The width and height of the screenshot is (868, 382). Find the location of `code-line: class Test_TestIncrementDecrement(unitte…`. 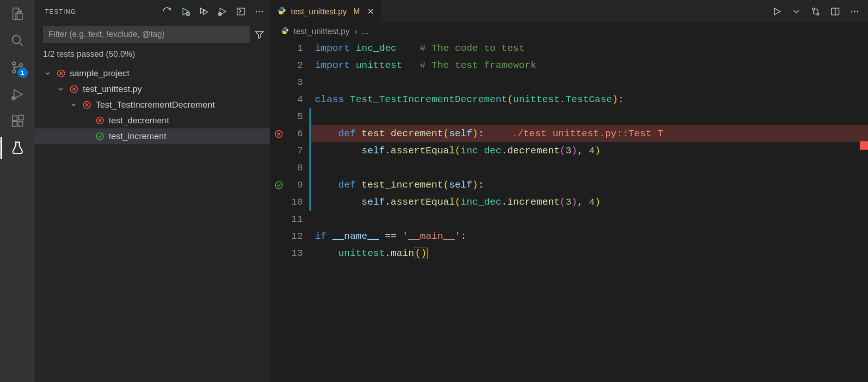

code-line: class Test_TestIncrementDecrement(unitte… is located at coordinates (589, 100).